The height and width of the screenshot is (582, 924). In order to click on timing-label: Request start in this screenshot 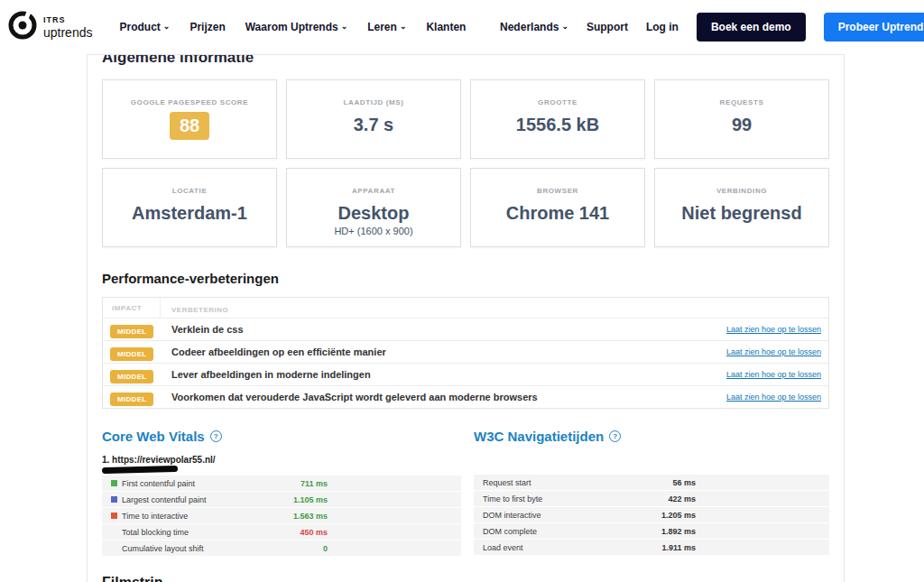, I will do `click(507, 483)`.